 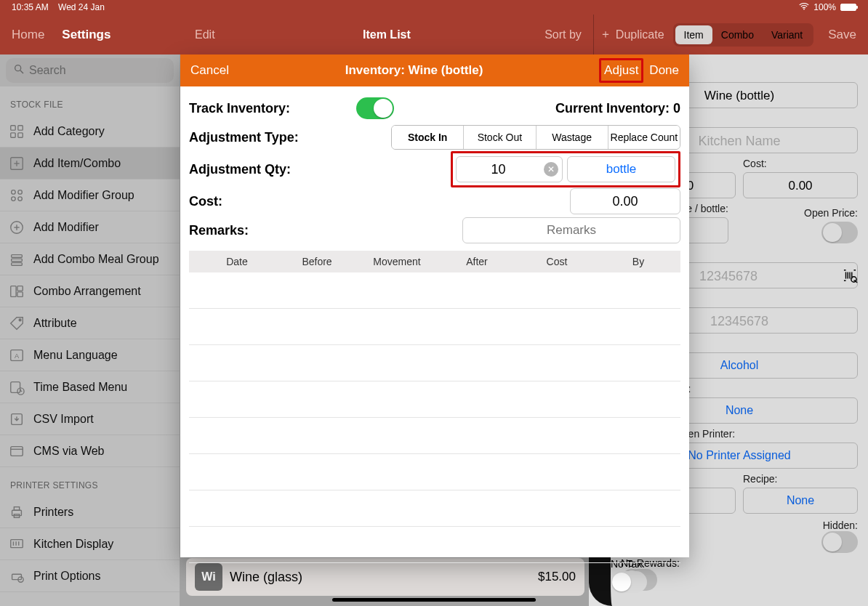 I want to click on search-input: Search, so click(x=90, y=70).